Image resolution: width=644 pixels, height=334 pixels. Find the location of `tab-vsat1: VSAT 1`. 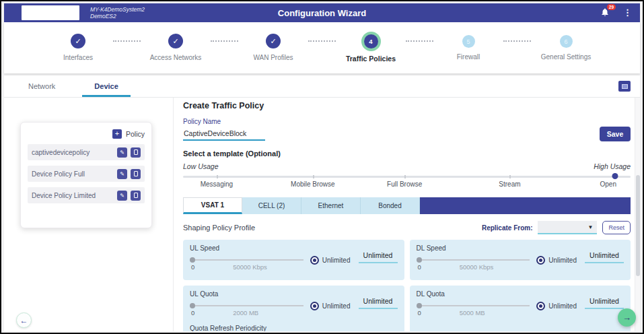

tab-vsat1: VSAT 1 is located at coordinates (213, 206).